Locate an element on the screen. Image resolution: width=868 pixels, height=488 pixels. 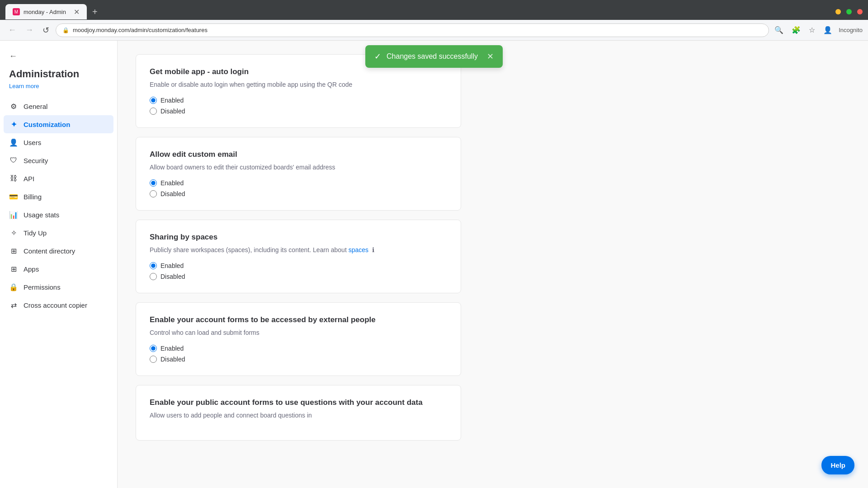
address-bar: 🔒 moodjoy.monday.com/admin/customization… is located at coordinates (412, 30).